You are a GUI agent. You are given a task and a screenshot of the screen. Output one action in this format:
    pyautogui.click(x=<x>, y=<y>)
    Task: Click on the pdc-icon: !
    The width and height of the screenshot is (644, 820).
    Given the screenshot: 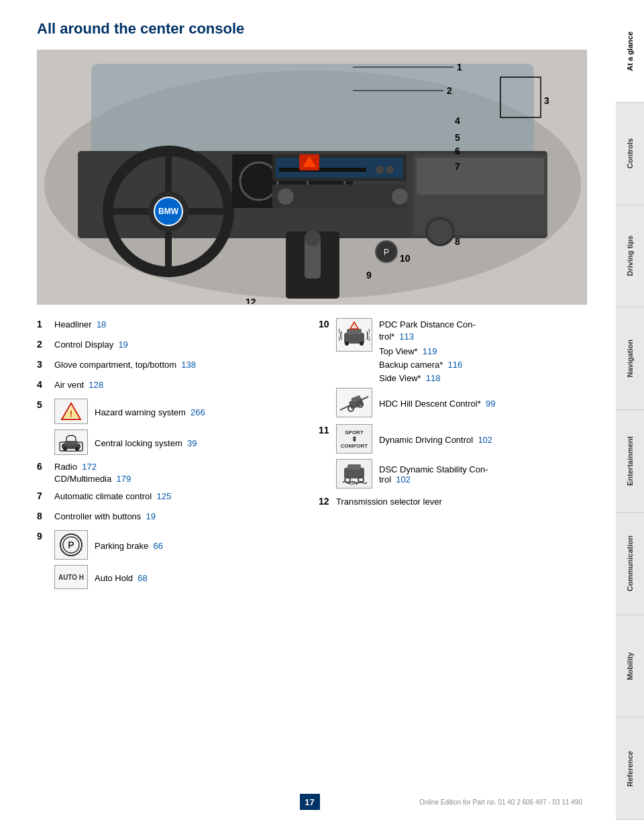 What is the action you would take?
    pyautogui.click(x=354, y=335)
    